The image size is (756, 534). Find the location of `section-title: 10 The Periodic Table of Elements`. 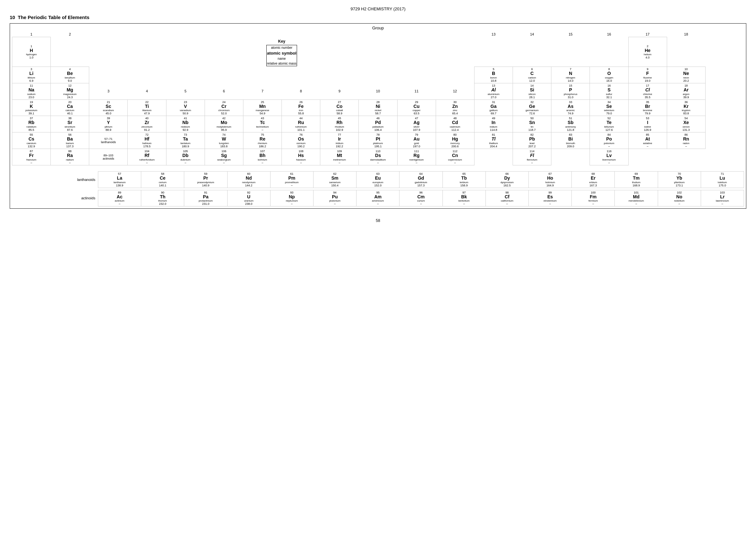

section-title: 10 The Periodic Table of Elements is located at coordinates (378, 17).